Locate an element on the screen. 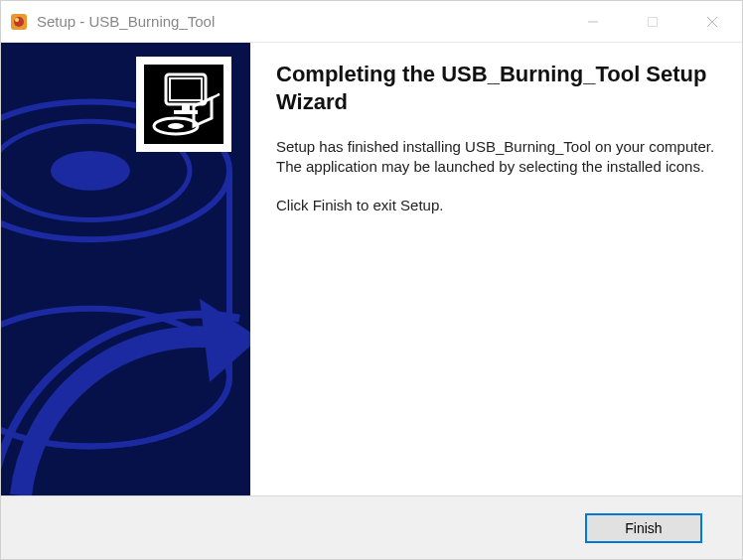 The image size is (743, 560). app-icon is located at coordinates (19, 22).